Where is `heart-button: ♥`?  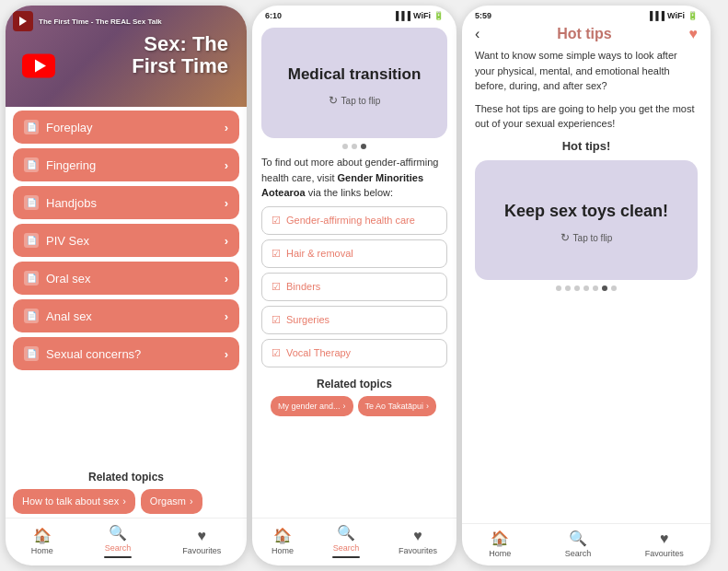
heart-button: ♥ is located at coordinates (694, 34).